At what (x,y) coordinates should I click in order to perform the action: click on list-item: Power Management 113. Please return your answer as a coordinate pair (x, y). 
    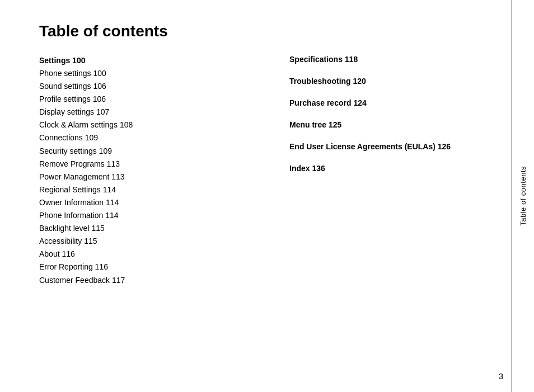
    Looking at the image, I should click on (148, 177).